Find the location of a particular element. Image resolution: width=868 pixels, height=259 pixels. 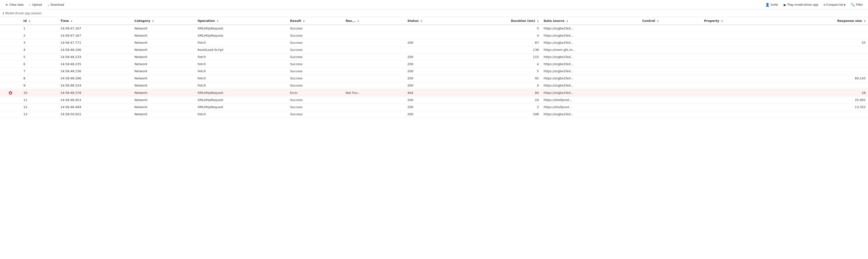

play-button: ▶ Play model-driven app is located at coordinates (801, 5).